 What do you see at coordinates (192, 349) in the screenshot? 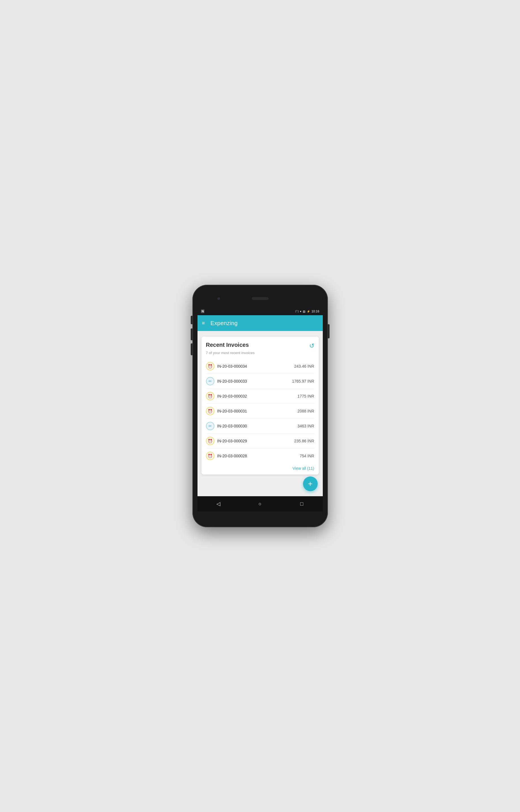
I see `volume-down-button` at bounding box center [192, 349].